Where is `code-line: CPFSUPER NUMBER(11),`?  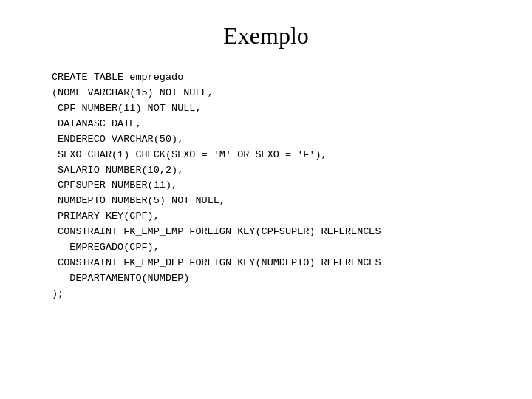
code-line: CPFSUPER NUMBER(11), is located at coordinates (216, 186).